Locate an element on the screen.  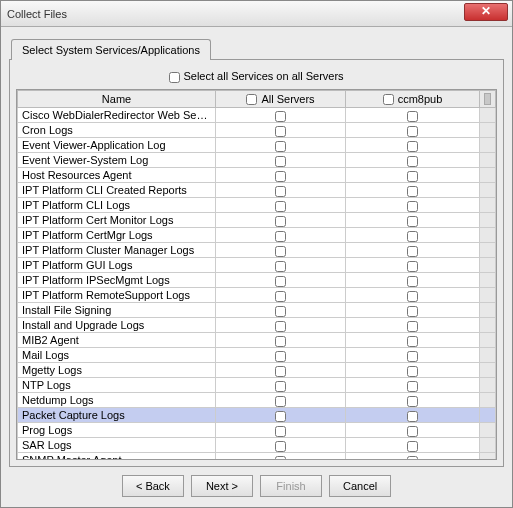
back-button: < Back is located at coordinates (153, 486).